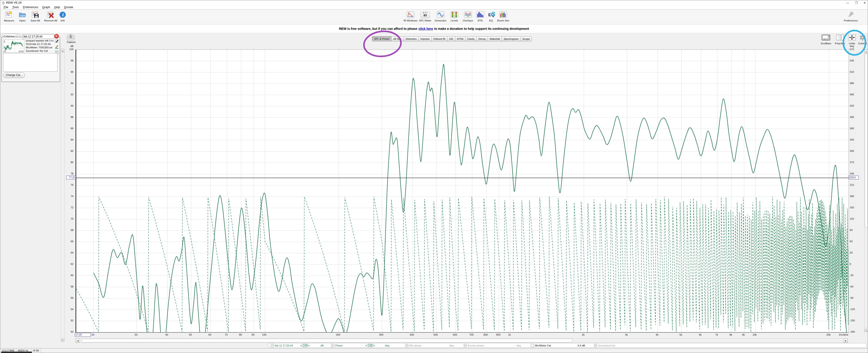 The height and width of the screenshot is (353, 868). Describe the element at coordinates (57, 7) in the screenshot. I see `menu-help: Help` at that location.